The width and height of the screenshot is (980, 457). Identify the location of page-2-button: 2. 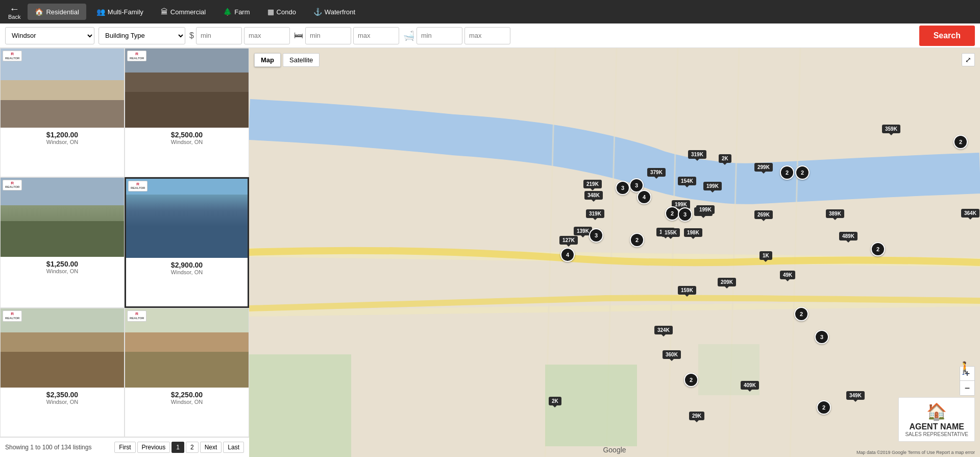
(192, 447).